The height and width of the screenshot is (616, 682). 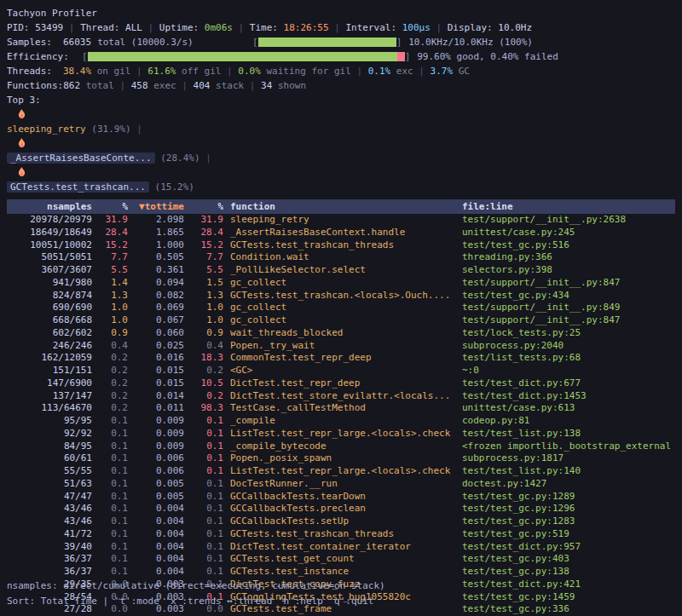 What do you see at coordinates (49, 220) in the screenshot?
I see `cell-nsamples: 20978/20979` at bounding box center [49, 220].